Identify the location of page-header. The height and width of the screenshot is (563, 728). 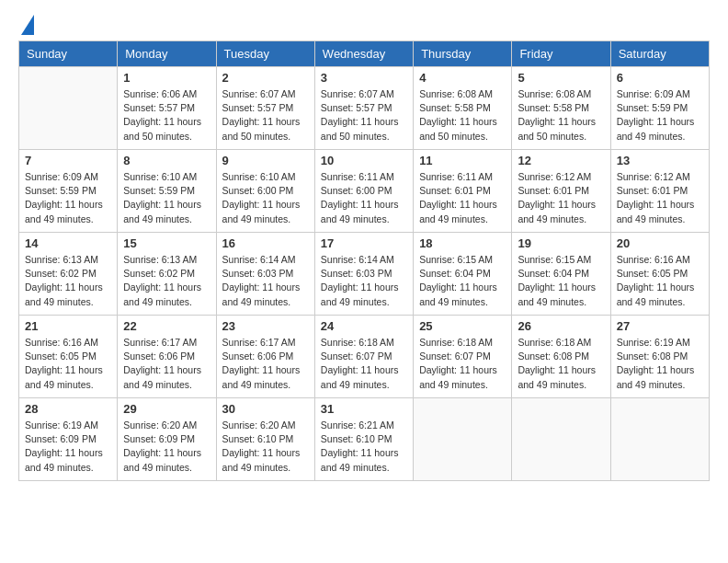
(364, 25).